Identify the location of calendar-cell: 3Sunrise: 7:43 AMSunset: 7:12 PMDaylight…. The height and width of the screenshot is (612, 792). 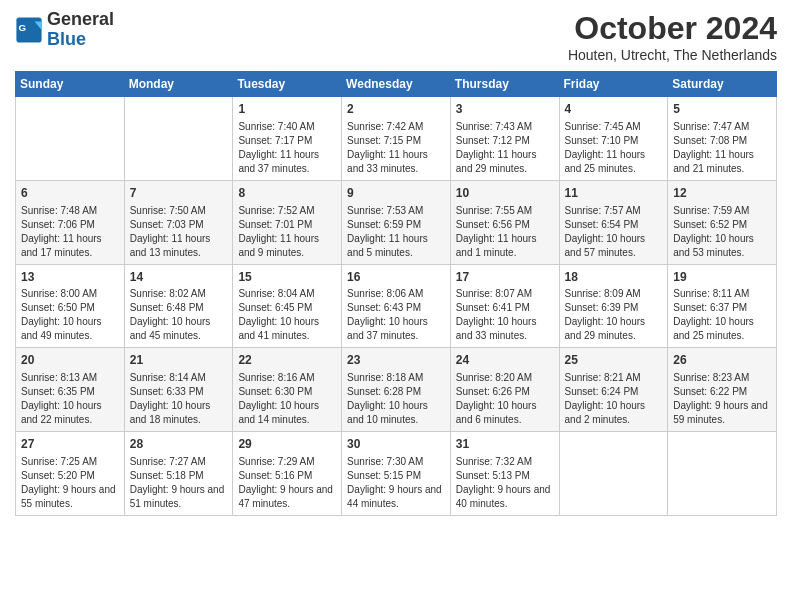
(504, 139).